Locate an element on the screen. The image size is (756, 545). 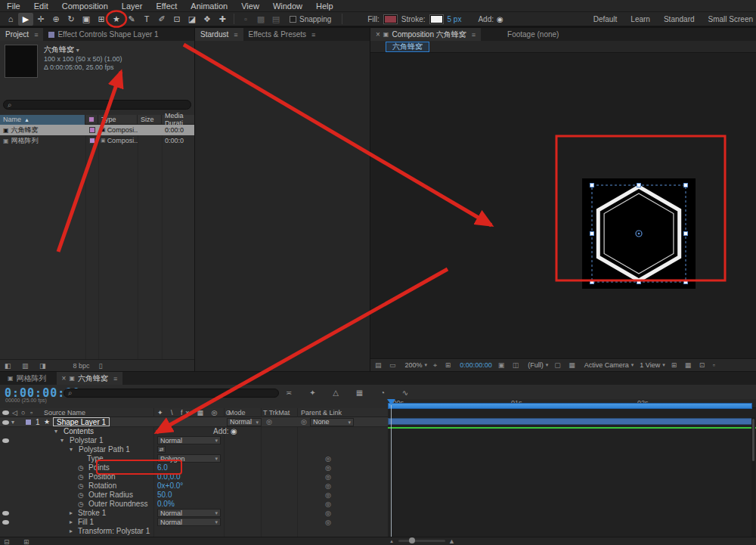
layer-duration-bar is located at coordinates (570, 422).